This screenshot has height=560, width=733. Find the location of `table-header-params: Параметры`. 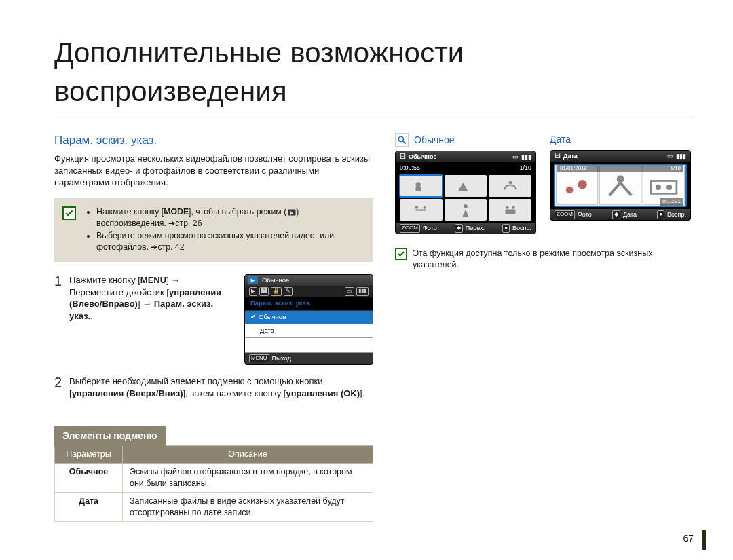

table-header-params: Параметры is located at coordinates (89, 455).